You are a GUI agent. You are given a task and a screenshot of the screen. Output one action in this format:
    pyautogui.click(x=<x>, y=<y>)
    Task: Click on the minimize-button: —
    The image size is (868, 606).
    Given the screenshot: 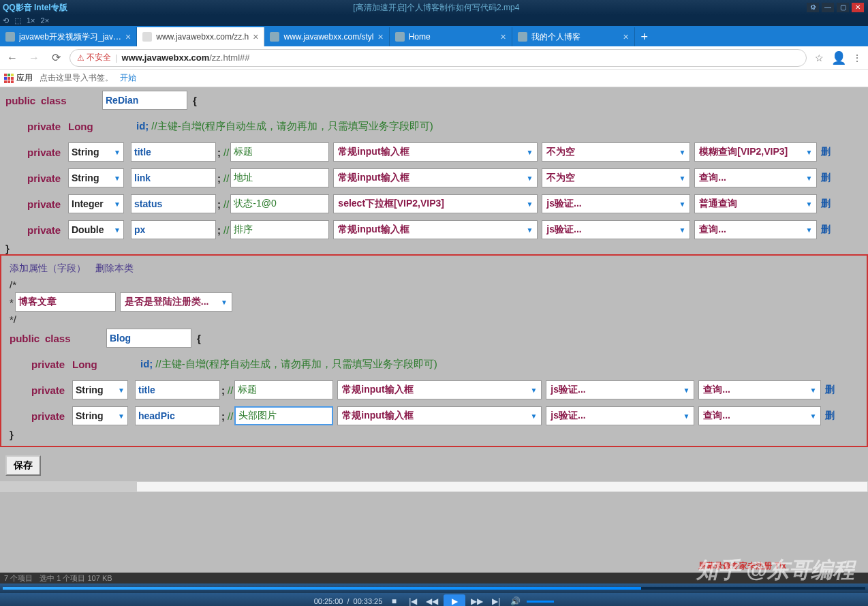 What is the action you would take?
    pyautogui.click(x=828, y=7)
    